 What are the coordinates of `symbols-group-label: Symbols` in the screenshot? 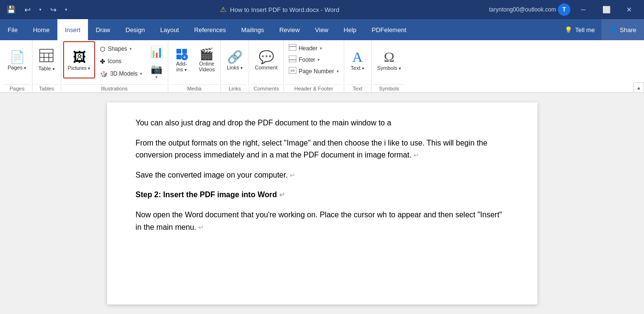 It's located at (389, 88).